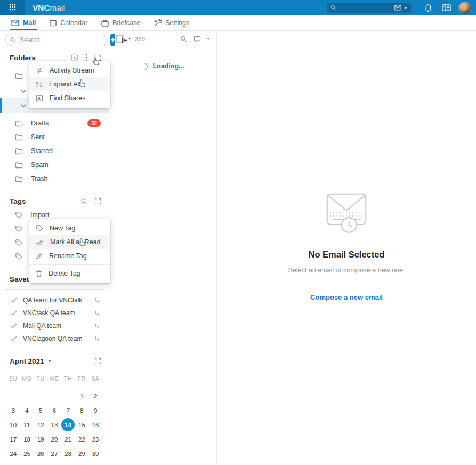 Image resolution: width=476 pixels, height=465 pixels. I want to click on calendar-day: 25, so click(27, 453).